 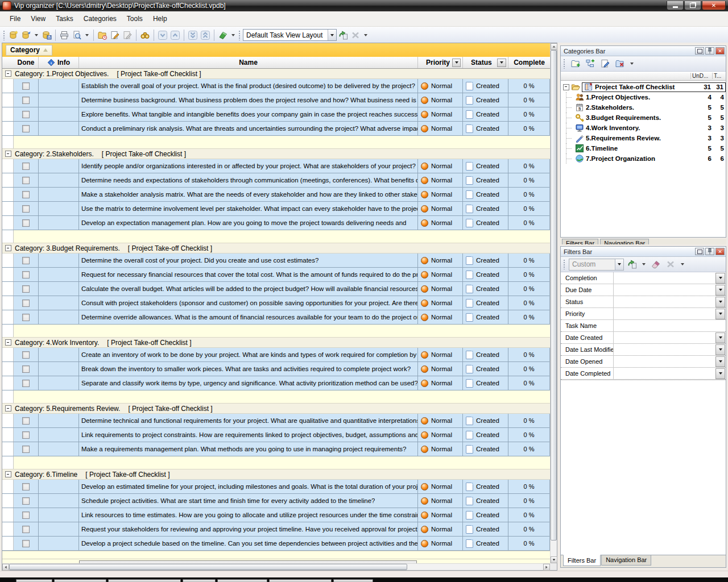 I want to click on task-name-cell: Establish the overall goal of your proje…, so click(x=249, y=86).